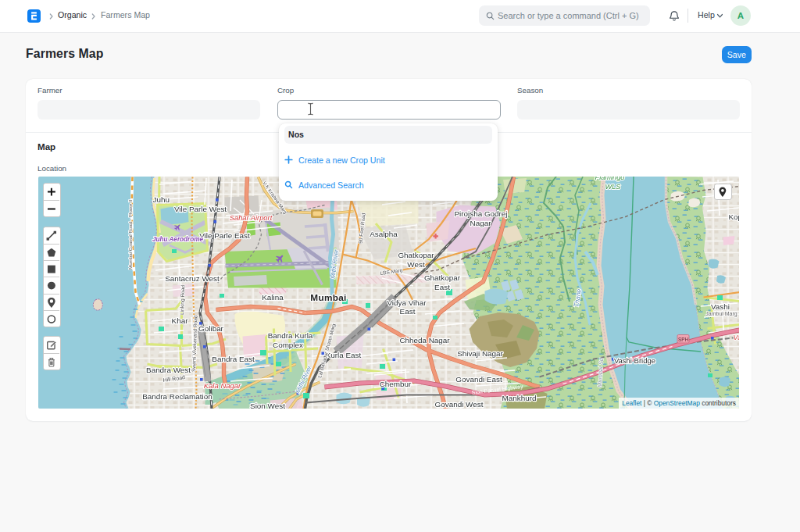  What do you see at coordinates (161, 200) in the screenshot?
I see `svg-text: Juhu` at bounding box center [161, 200].